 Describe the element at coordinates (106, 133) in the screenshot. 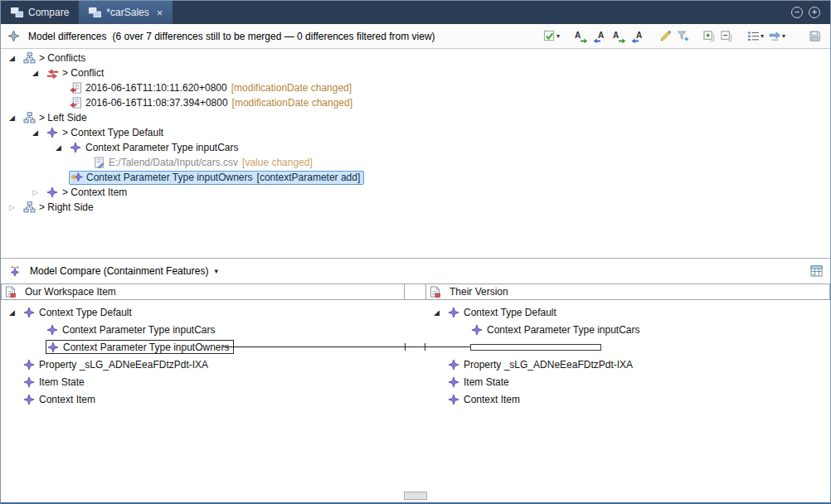

I see `tree-item: > Context Type Default` at that location.